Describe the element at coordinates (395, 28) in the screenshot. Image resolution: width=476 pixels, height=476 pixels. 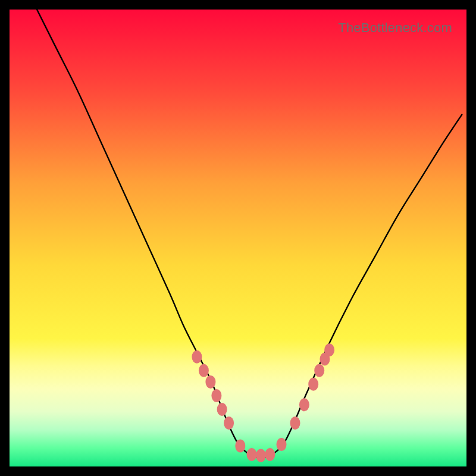
I see `watermark-text: TheBottleneck.com` at that location.